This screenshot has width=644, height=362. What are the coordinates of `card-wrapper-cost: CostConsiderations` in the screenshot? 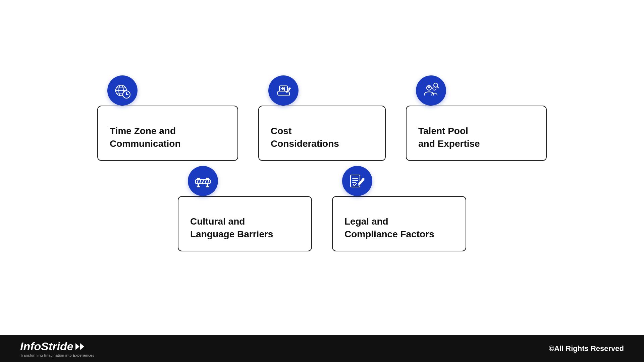 It's located at (322, 126).